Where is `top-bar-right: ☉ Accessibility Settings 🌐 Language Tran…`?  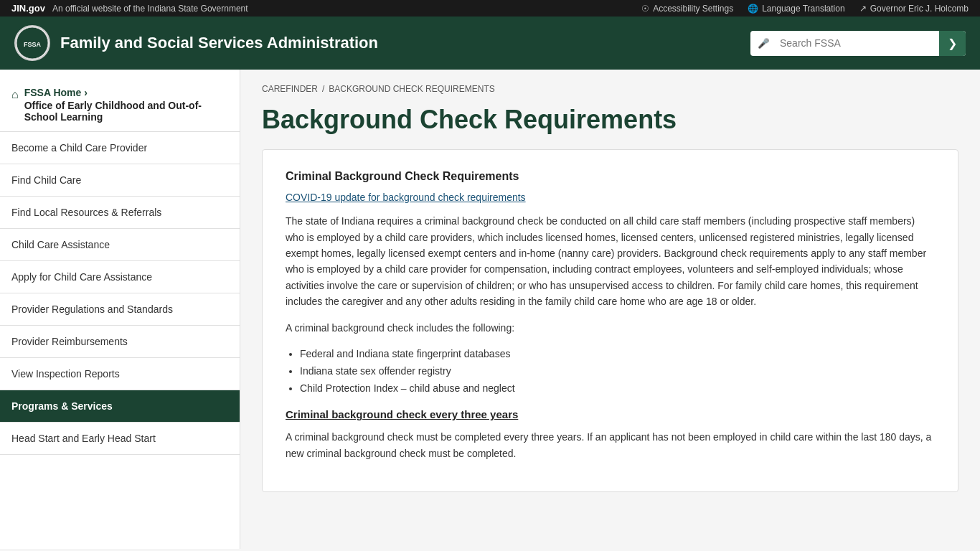
top-bar-right: ☉ Accessibility Settings 🌐 Language Tran… is located at coordinates (805, 9).